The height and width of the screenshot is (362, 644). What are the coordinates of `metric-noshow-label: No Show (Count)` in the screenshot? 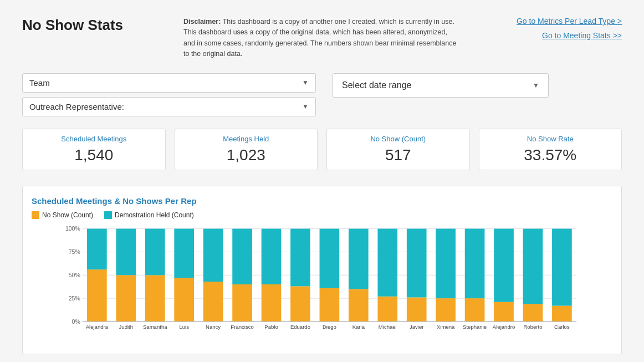 It's located at (398, 139).